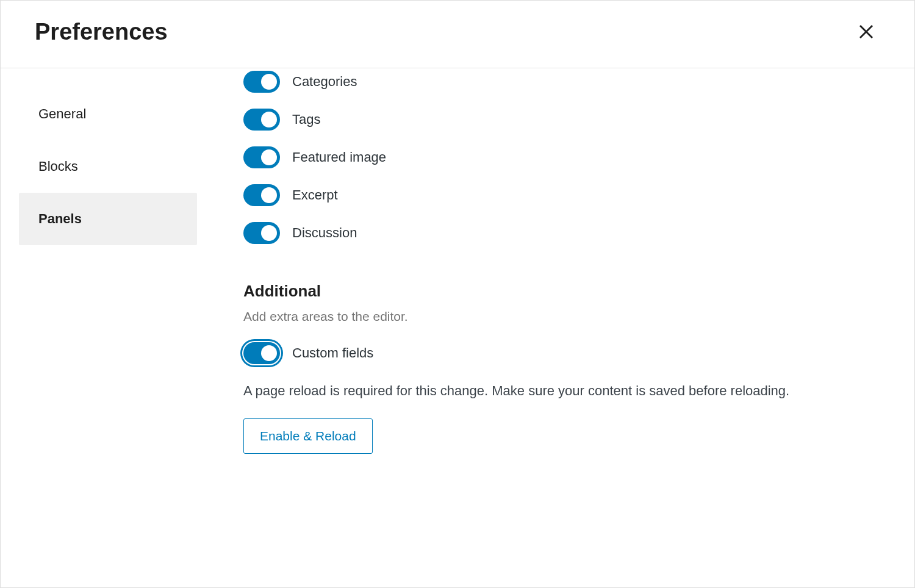 The image size is (915, 588). Describe the element at coordinates (518, 390) in the screenshot. I see `reload-help-text: A page reload is required for this chang…` at that location.